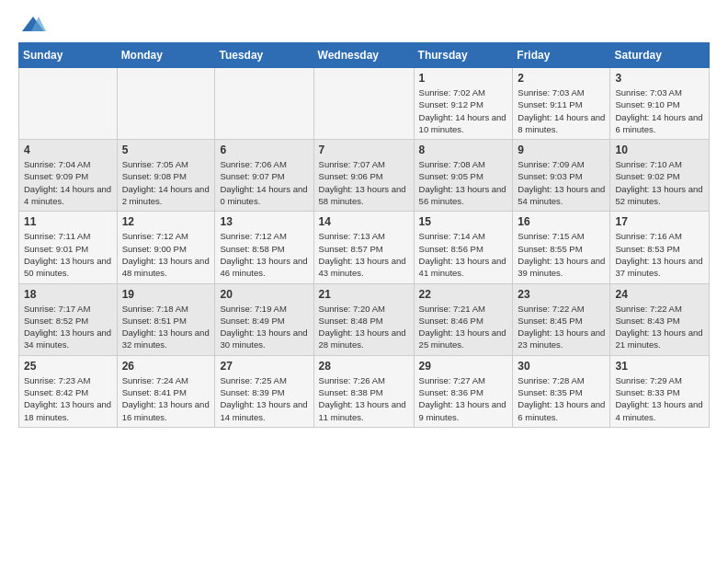 This screenshot has width=728, height=563. Describe the element at coordinates (463, 399) in the screenshot. I see `day-info: Sunrise: 7:27 AM Sunset: 8:36 PM Dayligh…` at that location.